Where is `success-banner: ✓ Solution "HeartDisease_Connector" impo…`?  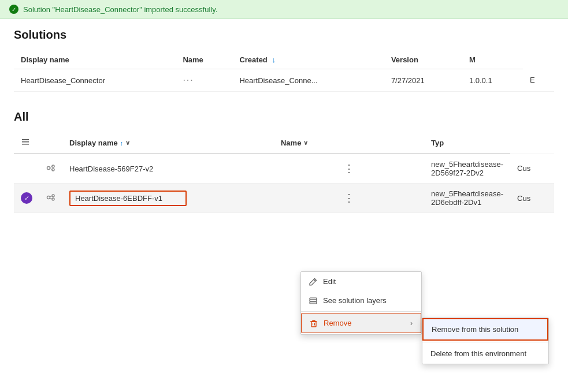 success-banner: ✓ Solution "HeartDisease_Connector" impo… is located at coordinates (284, 9).